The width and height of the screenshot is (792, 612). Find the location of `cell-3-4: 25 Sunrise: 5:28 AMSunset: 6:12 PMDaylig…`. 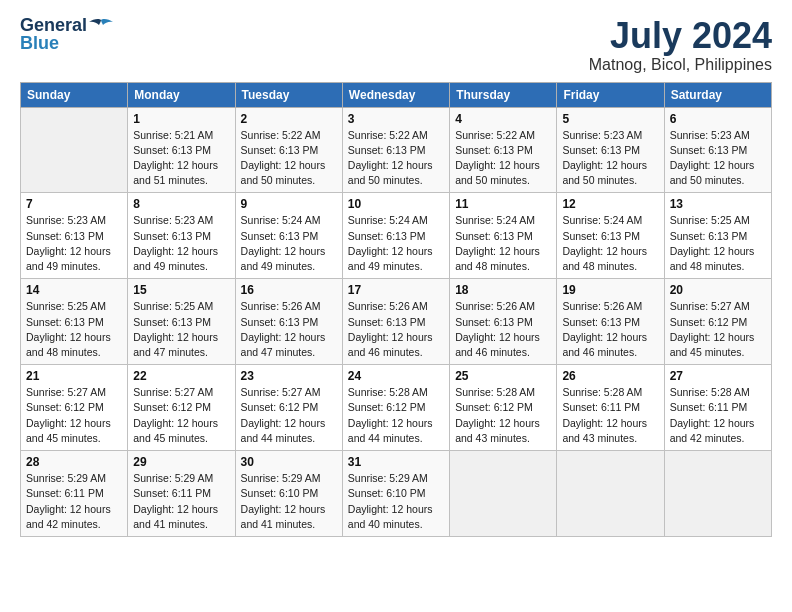

cell-3-4: 25 Sunrise: 5:28 AMSunset: 6:12 PMDaylig… is located at coordinates (504, 408).